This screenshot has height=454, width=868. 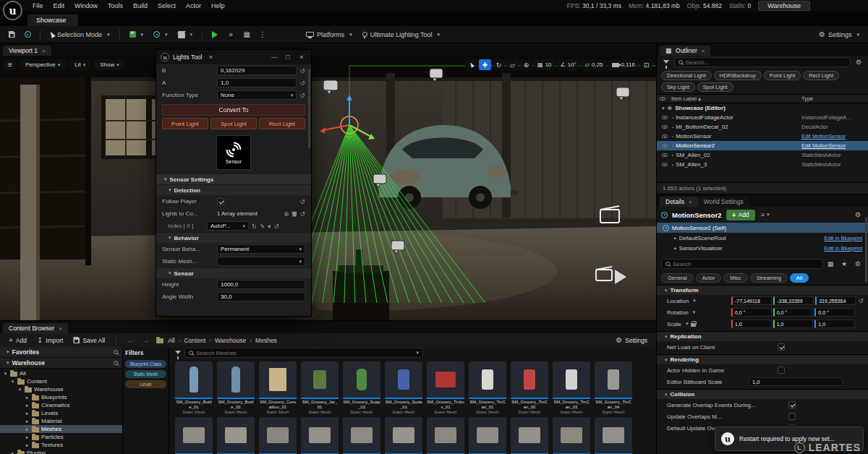 I want to click on minimize-icon: —, so click(x=274, y=57).